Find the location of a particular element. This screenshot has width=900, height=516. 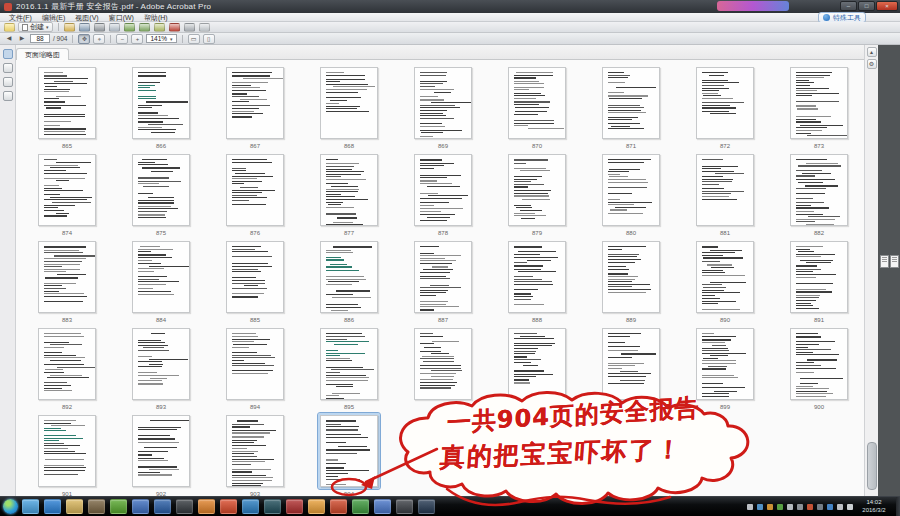

thumbnail-cell: 891 is located at coordinates (818, 280).